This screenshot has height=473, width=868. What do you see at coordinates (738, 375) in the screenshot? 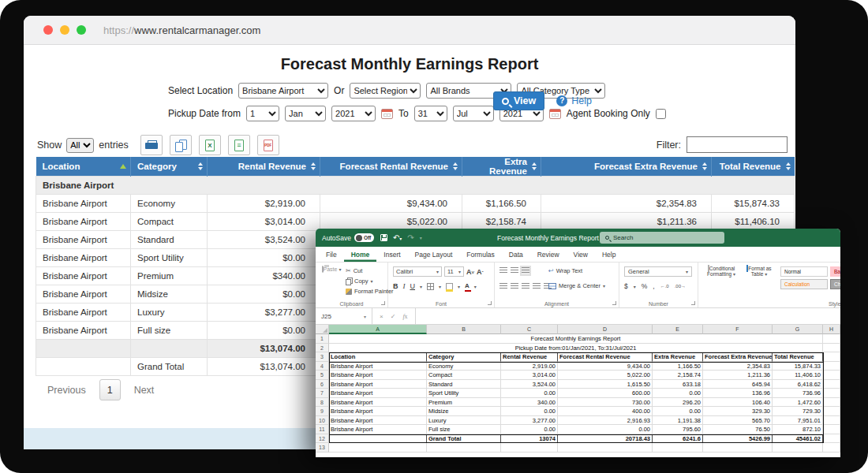
I see `sheet-cell: 1,211.36` at bounding box center [738, 375].